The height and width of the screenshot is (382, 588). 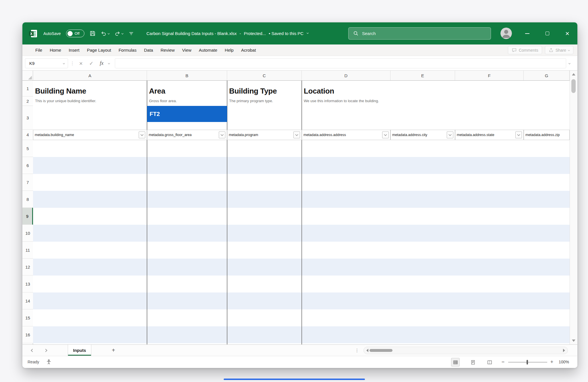 What do you see at coordinates (28, 88) in the screenshot?
I see `row-header-1: 1` at bounding box center [28, 88].